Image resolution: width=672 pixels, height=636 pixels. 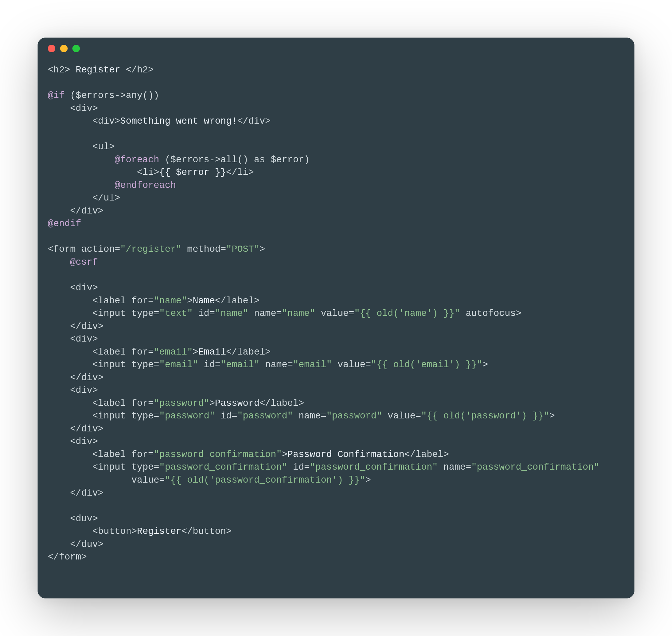 I want to click on code-token: "{{ old('password_confirmation') }}", so click(x=265, y=480).